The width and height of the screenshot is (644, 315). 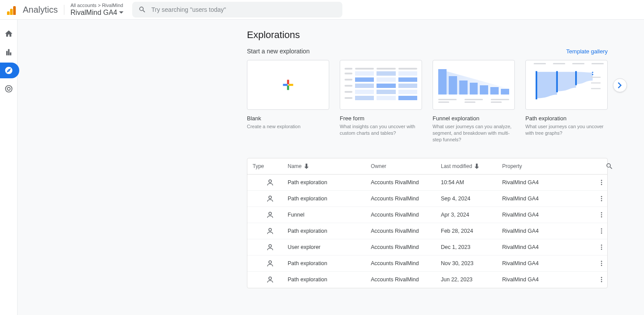 I want to click on card-desc: What user journeys can you uncover with …, so click(x=567, y=130).